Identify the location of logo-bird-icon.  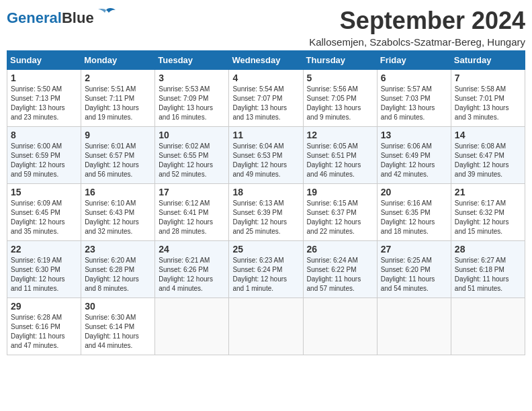
(106, 15).